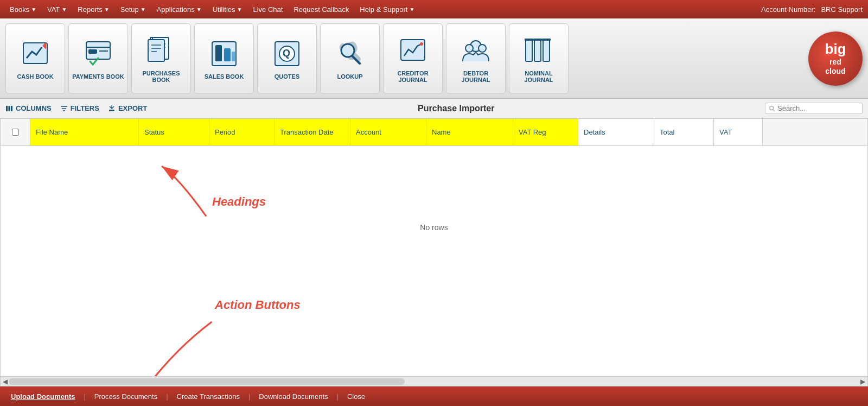 The image size is (868, 406). Describe the element at coordinates (772, 109) in the screenshot. I see `search-icon` at that location.